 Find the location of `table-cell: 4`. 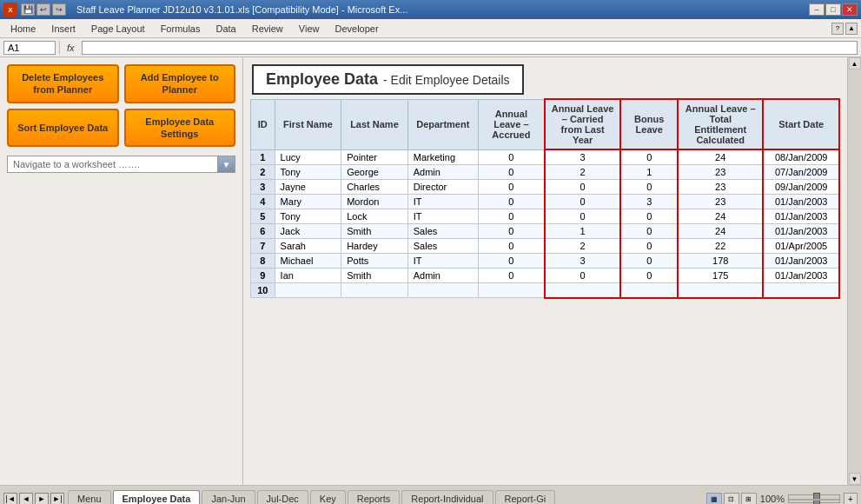

table-cell: 4 is located at coordinates (263, 202).